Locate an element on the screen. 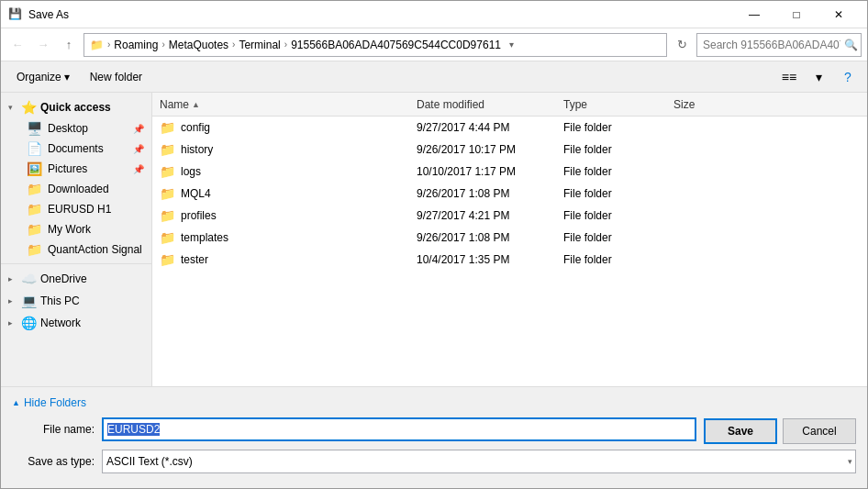 This screenshot has height=489, width=868. eurusd-label: EURUSD H1 is located at coordinates (95, 209).